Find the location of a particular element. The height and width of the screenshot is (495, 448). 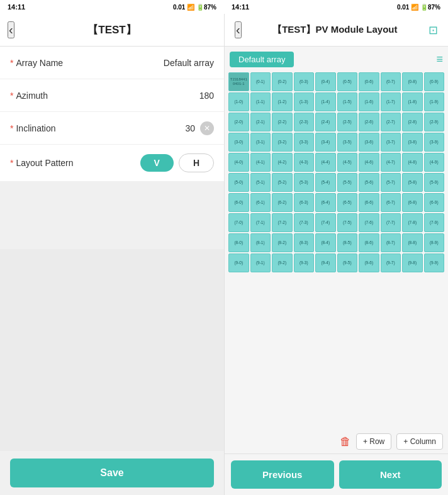

pv-cell: (0-2) is located at coordinates (282, 82).